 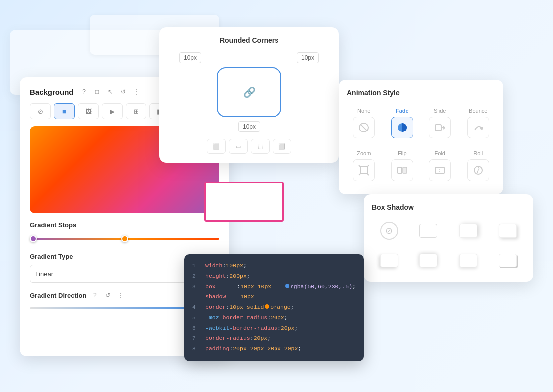 What do you see at coordinates (448, 238) in the screenshot?
I see `box-shadow-panel: Box Shadow ⊘` at bounding box center [448, 238].